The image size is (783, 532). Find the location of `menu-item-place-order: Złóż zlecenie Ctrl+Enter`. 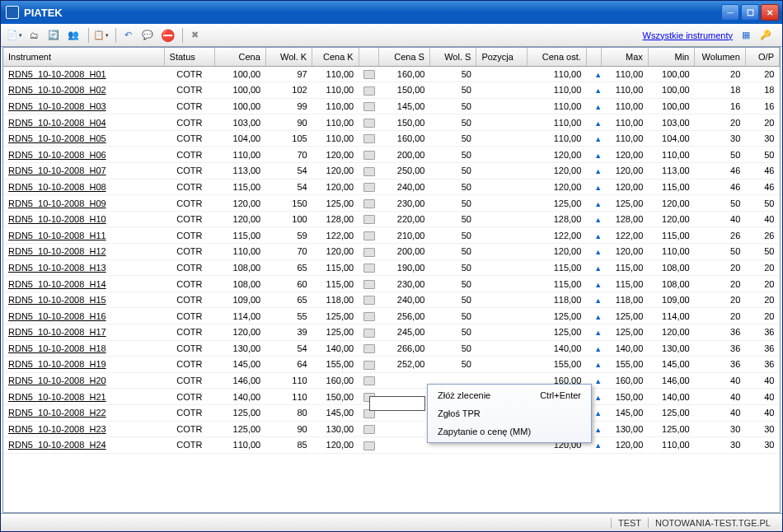

menu-item-place-order: Złóż zlecenie Ctrl+Enter is located at coordinates (509, 395).